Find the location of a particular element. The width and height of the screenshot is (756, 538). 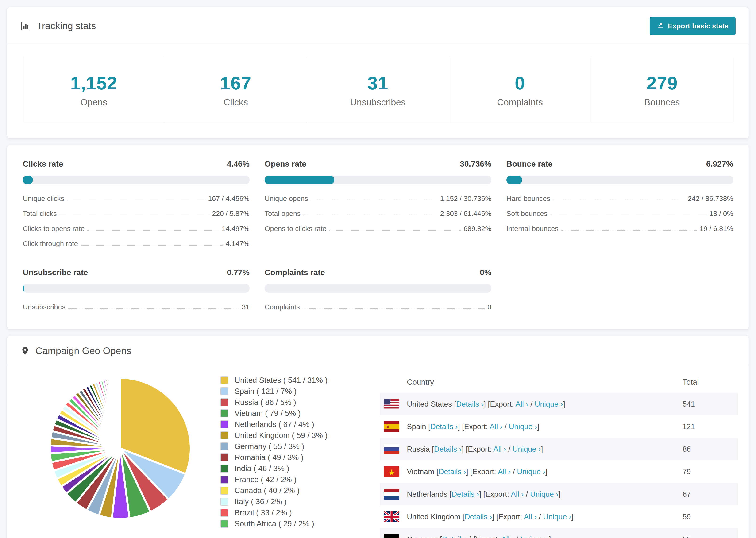

stat-box-opens: 1,152Opens is located at coordinates (94, 90).